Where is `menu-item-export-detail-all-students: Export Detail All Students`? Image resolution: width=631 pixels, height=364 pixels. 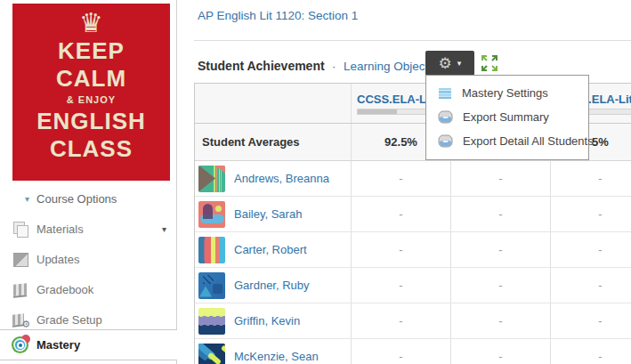 menu-item-export-detail-all-students: Export Detail All Students is located at coordinates (507, 141).